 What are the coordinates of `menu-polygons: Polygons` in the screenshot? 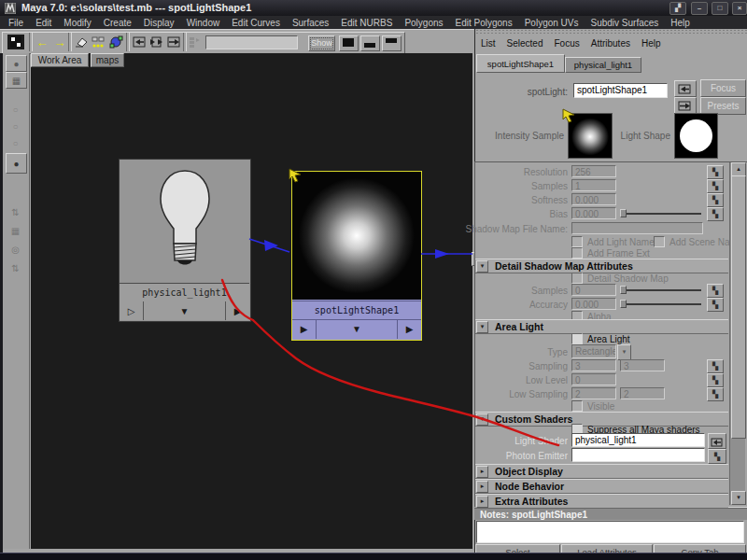 It's located at (424, 22).